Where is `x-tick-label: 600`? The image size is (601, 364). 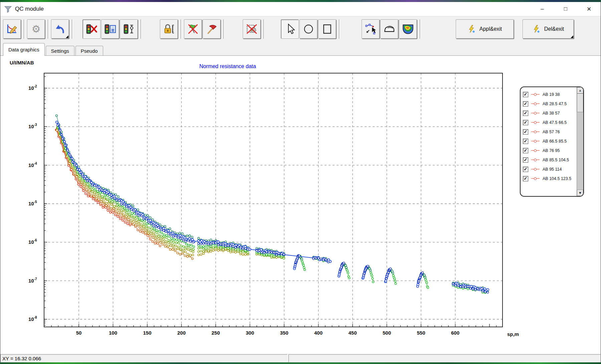
x-tick-label: 600 is located at coordinates (455, 333).